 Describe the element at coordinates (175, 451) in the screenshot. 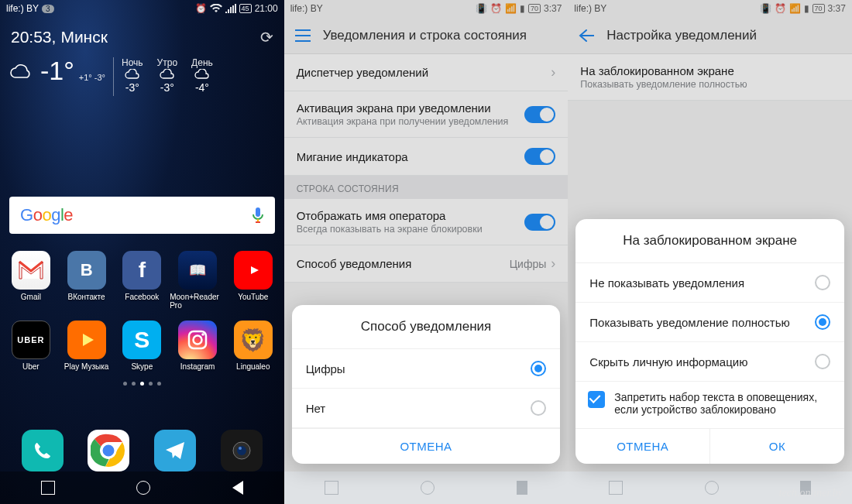

I see `dock-telegram` at that location.